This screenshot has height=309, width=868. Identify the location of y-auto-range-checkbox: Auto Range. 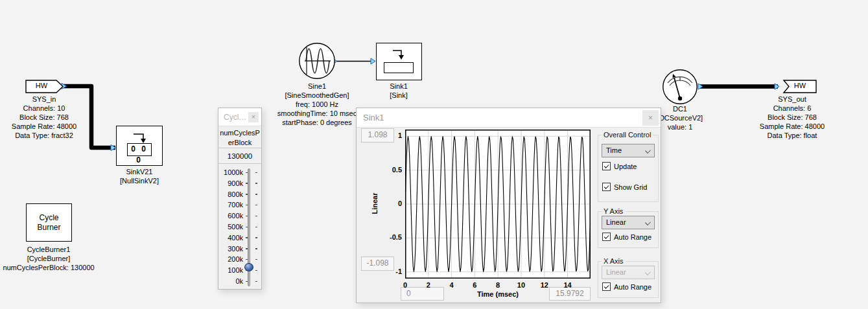
(627, 237).